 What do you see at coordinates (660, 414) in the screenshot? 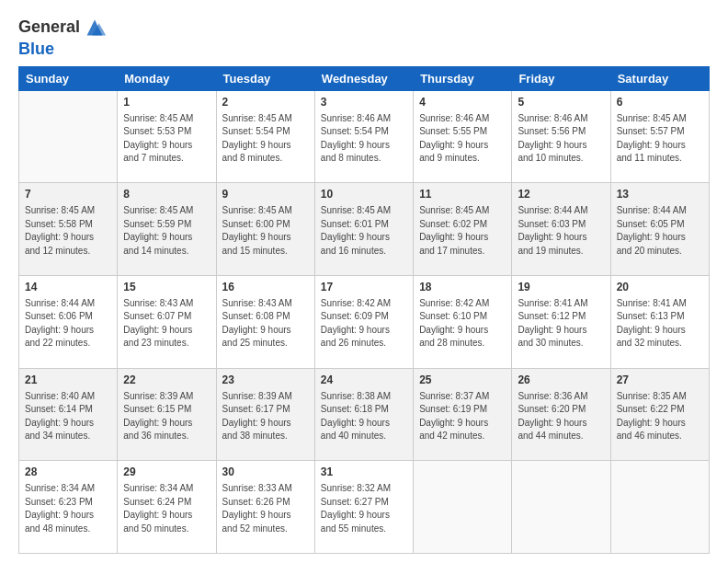
I see `day-cell-3-6: 27Sunrise: 8:35 AMSunset: 6:22 PMDayligh…` at bounding box center [660, 414].